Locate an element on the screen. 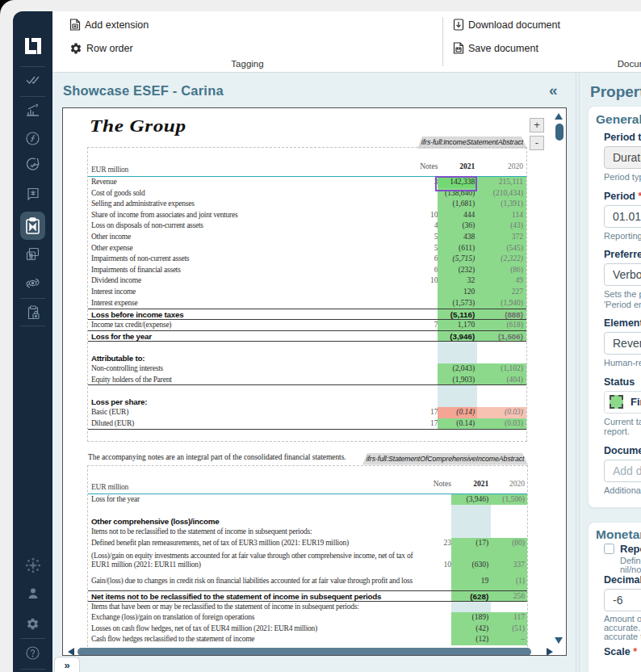 This screenshot has width=641, height=672. value-2021: (232) is located at coordinates (457, 271).